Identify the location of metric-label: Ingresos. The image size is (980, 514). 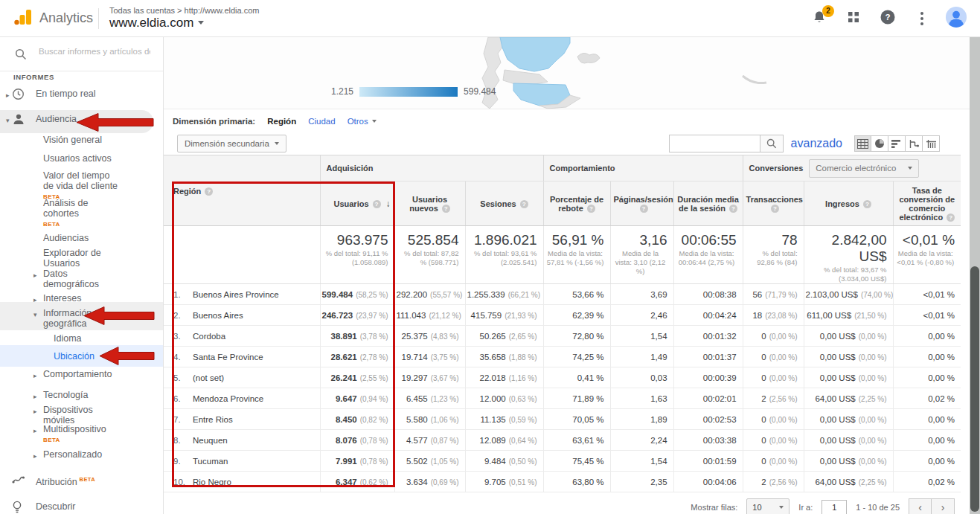
(842, 204).